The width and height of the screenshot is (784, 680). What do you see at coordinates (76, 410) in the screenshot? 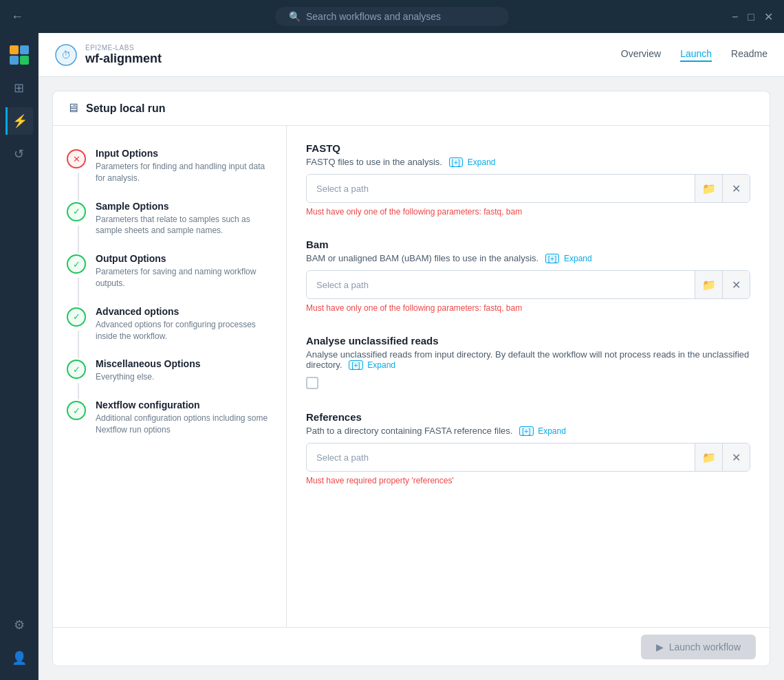
I see `step-icon-5: ✓` at bounding box center [76, 410].